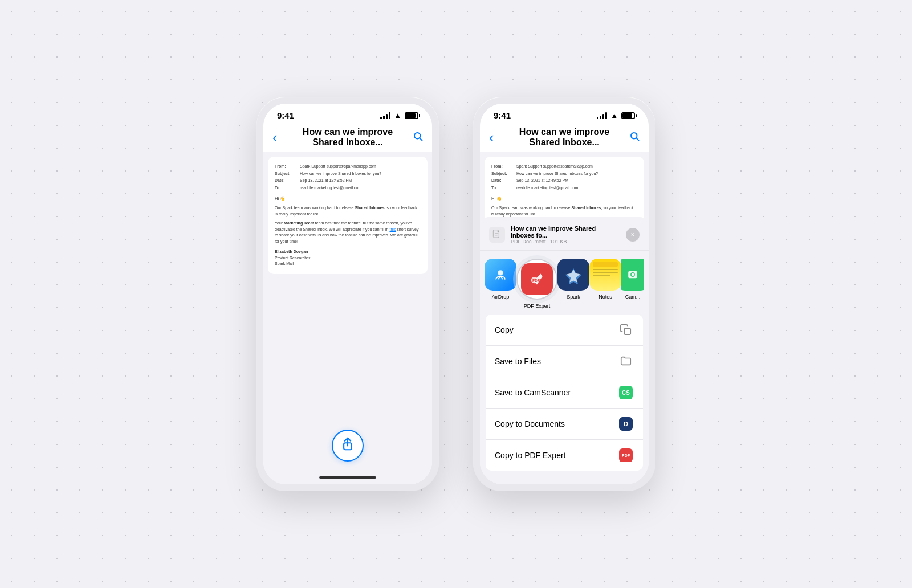  Describe the element at coordinates (573, 297) in the screenshot. I see `spark-label: Spark` at that location.